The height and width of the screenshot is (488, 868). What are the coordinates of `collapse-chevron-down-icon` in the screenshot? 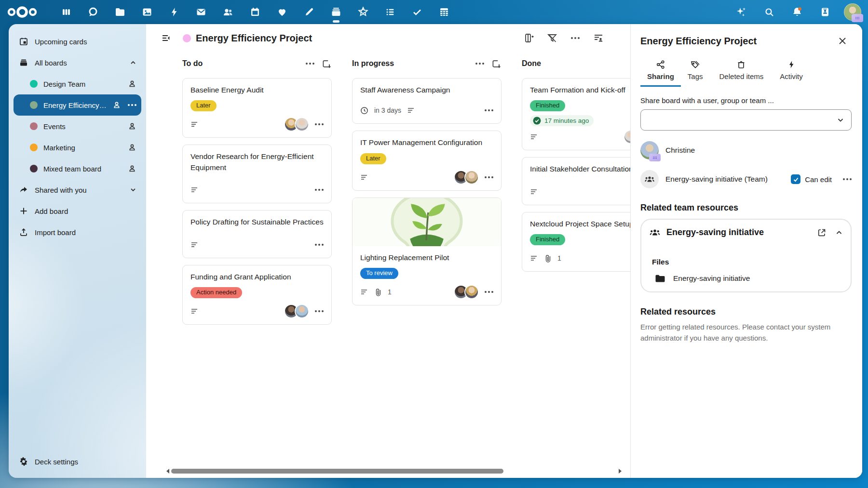 It's located at (133, 190).